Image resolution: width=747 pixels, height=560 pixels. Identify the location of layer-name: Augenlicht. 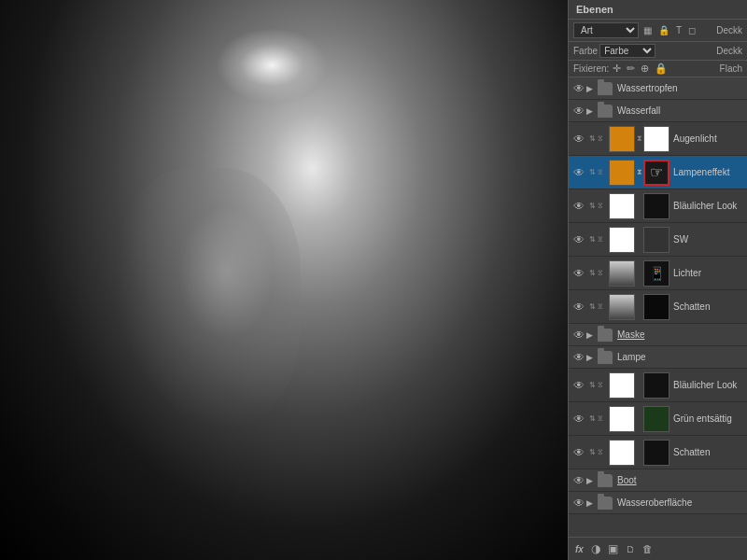
(708, 138).